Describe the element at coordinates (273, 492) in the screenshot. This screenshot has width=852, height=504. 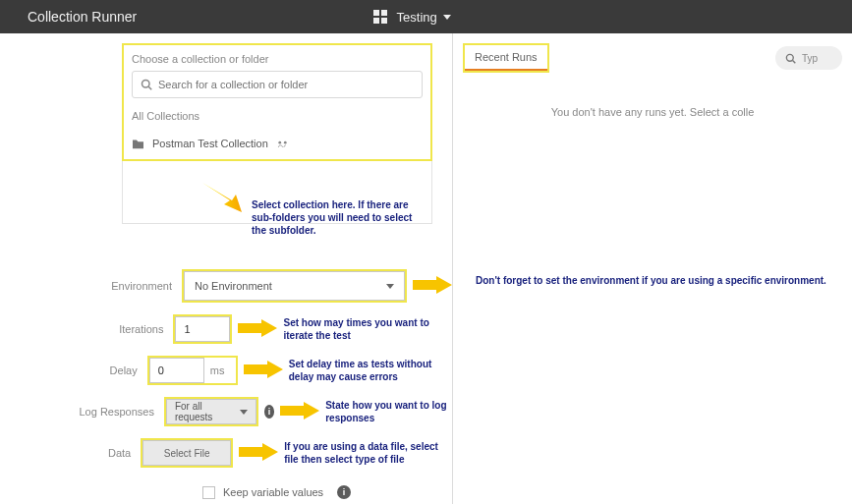
I see `keep-variable-label: Keep variable values` at that location.